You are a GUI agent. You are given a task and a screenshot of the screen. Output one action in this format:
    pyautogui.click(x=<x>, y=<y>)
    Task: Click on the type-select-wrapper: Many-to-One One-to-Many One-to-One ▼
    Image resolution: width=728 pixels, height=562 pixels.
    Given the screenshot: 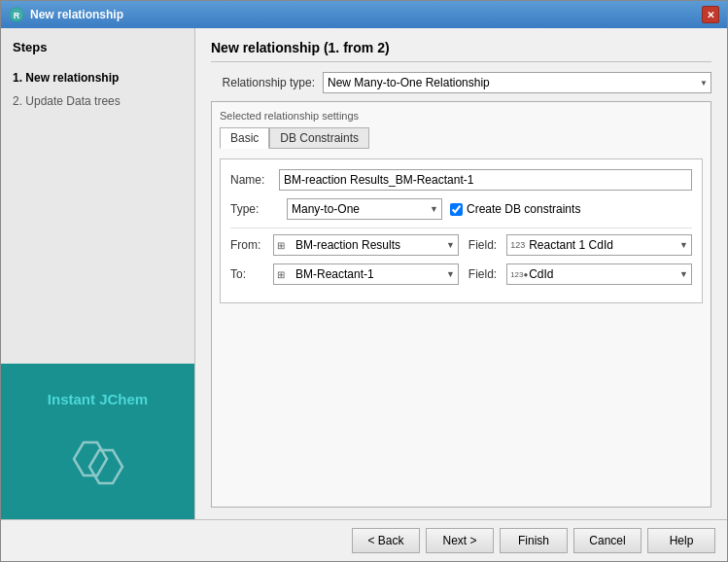 What is the action you would take?
    pyautogui.click(x=364, y=209)
    